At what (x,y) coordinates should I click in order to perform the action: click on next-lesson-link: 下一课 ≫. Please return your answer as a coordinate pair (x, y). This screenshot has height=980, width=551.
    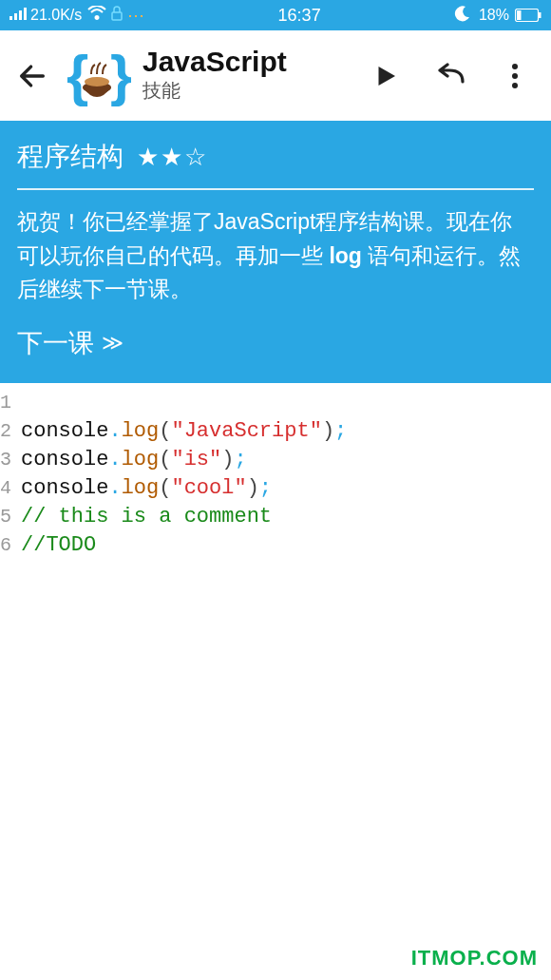
    Looking at the image, I should click on (276, 343).